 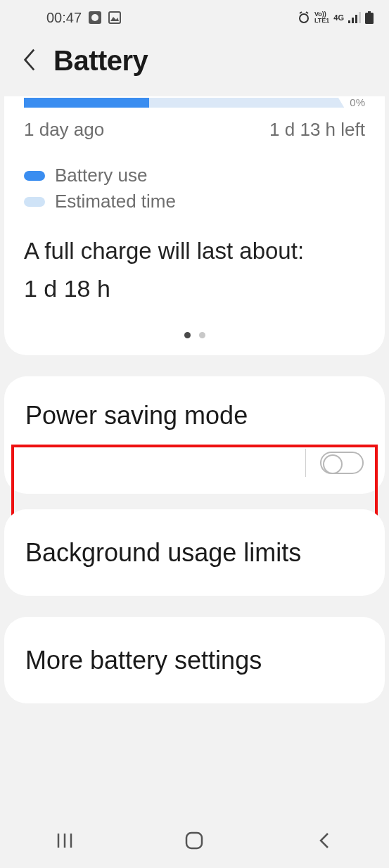 I want to click on home-button, so click(x=194, y=841).